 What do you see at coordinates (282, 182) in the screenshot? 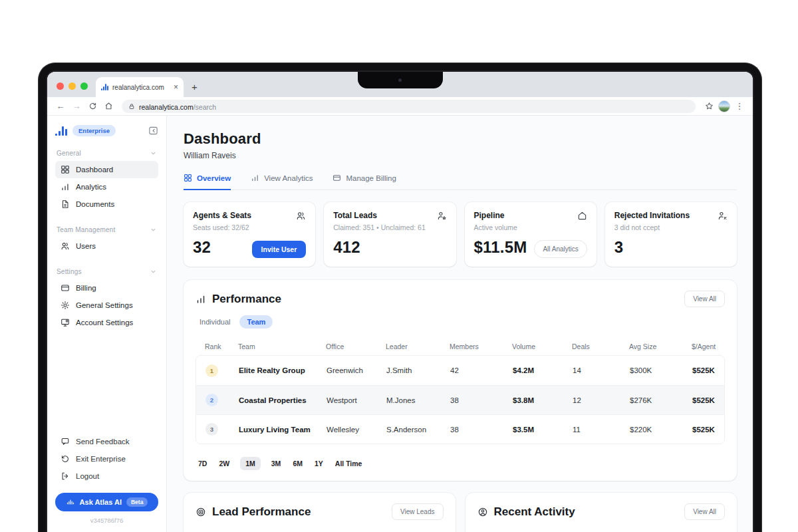
I see `tab-view-analytics: View Analytics` at bounding box center [282, 182].